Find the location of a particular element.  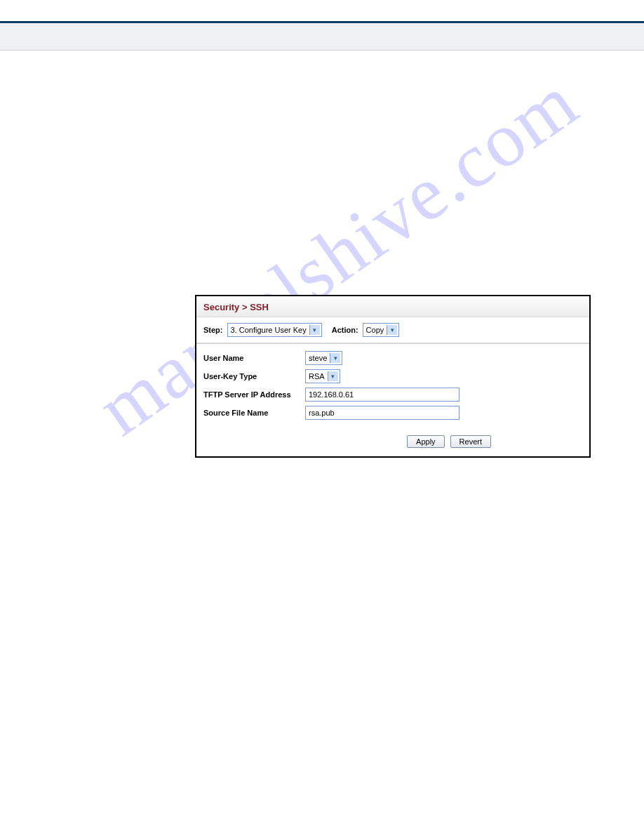

action-select-value: Copy is located at coordinates (375, 330).